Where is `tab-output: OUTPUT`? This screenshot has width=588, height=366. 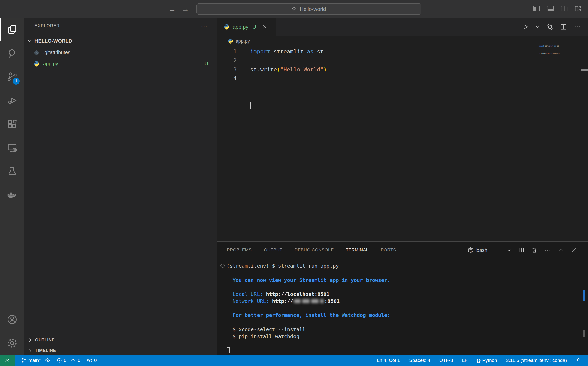 tab-output: OUTPUT is located at coordinates (273, 250).